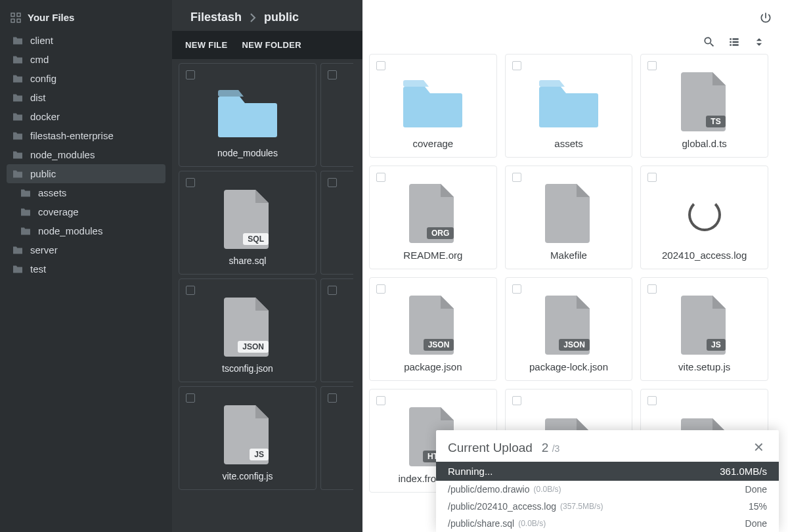 This screenshot has width=788, height=532. I want to click on sort-icon, so click(759, 42).